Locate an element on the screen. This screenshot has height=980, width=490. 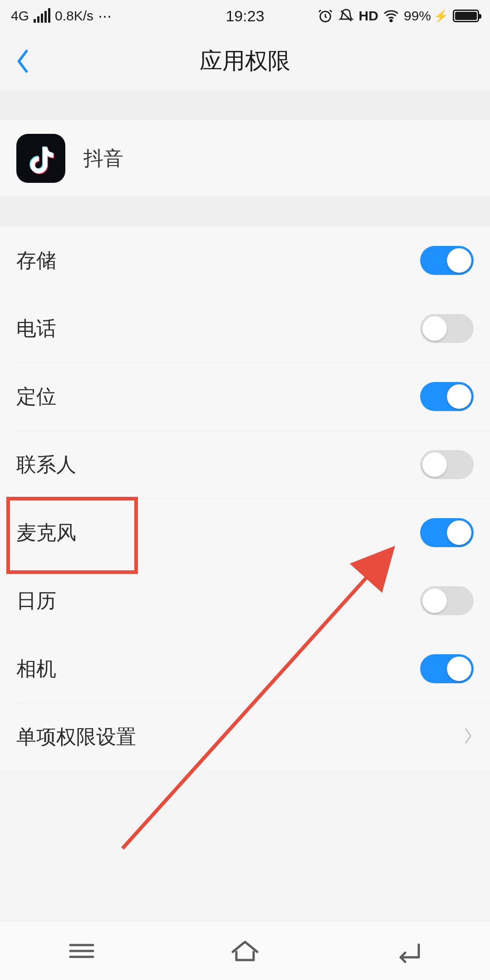
network-type: 4G is located at coordinates (20, 16).